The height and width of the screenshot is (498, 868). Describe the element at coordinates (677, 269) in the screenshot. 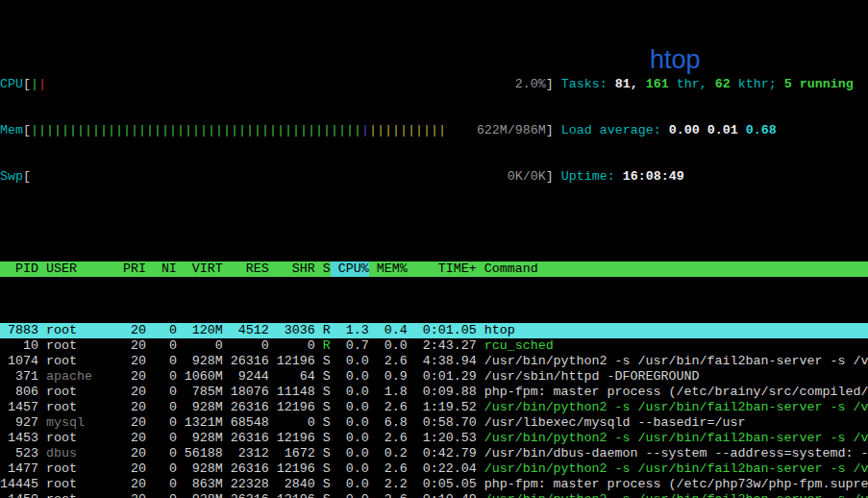

I see `column-header-cmd: Command` at that location.